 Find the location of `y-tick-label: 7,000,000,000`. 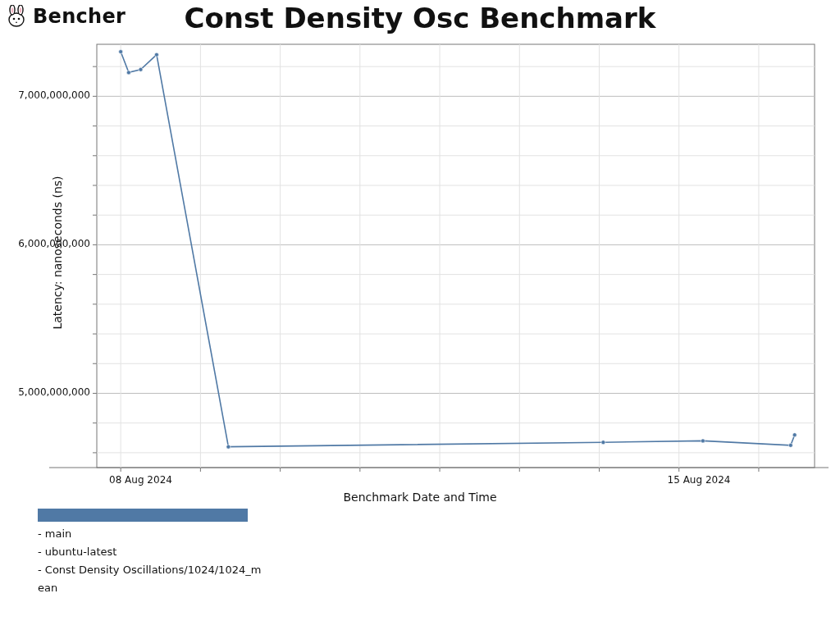

y-tick-label: 7,000,000,000 is located at coordinates (45, 95).